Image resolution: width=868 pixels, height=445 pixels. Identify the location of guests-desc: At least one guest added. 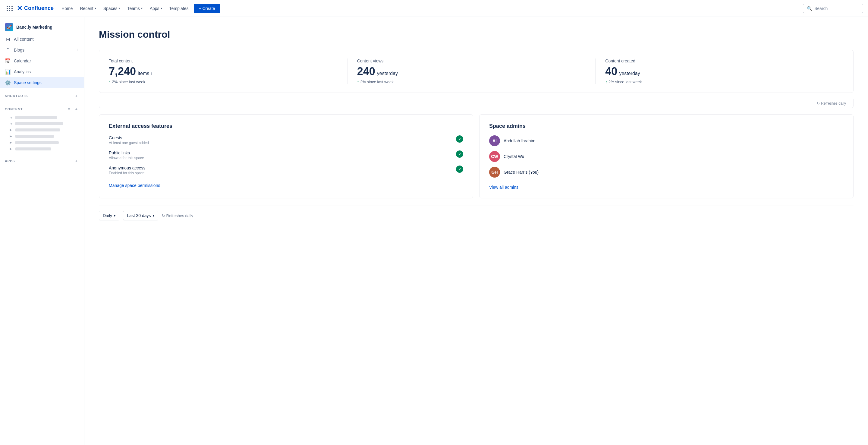
(282, 143).